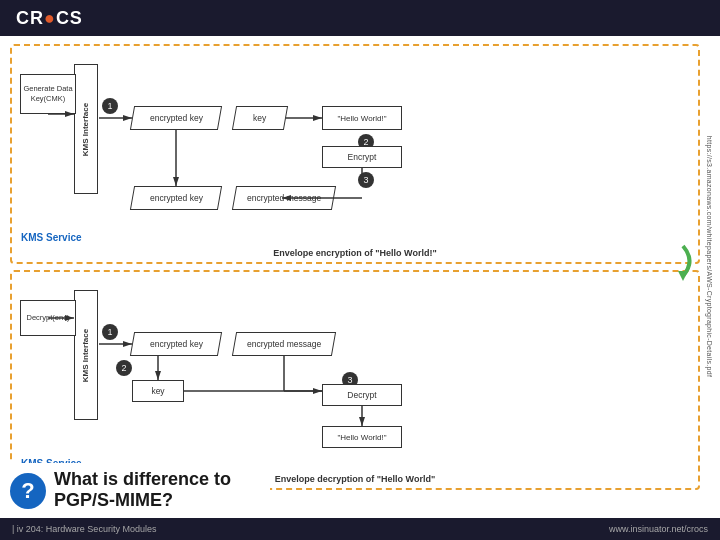 Image resolution: width=720 pixels, height=540 pixels. I want to click on sidebar-url: https://s3.amazonaws.com/whitepapers/AWS…, so click(710, 256).